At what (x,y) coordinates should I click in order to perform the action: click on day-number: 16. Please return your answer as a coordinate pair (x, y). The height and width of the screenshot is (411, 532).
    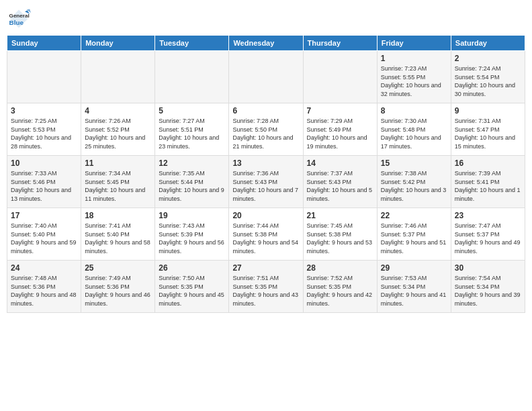
    Looking at the image, I should click on (488, 163).